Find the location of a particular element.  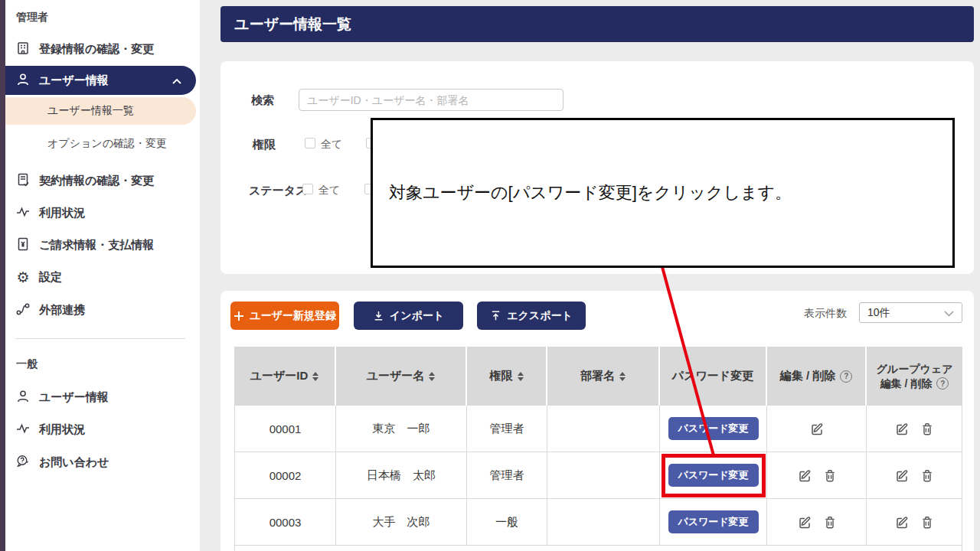

display-count-label: 表示件数 is located at coordinates (825, 314).